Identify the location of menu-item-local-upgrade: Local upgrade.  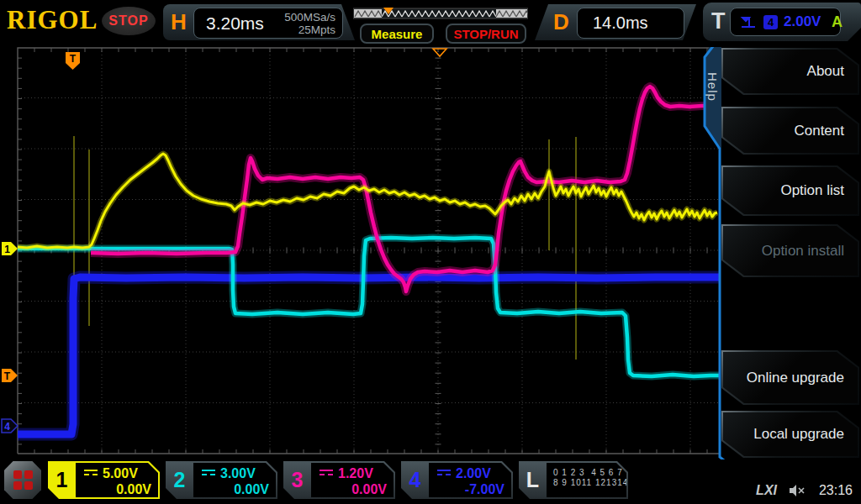
(790, 434).